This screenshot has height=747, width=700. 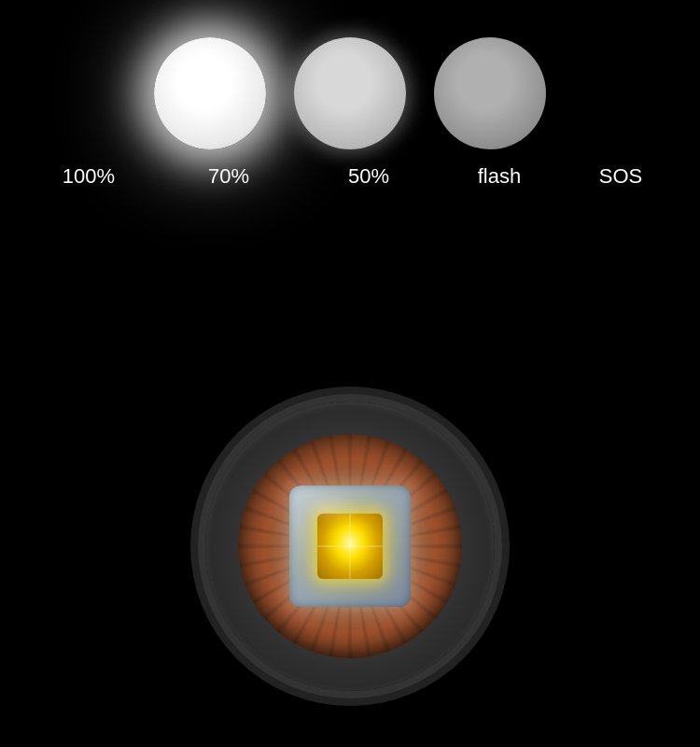 I want to click on label-100: 100%, so click(x=89, y=176).